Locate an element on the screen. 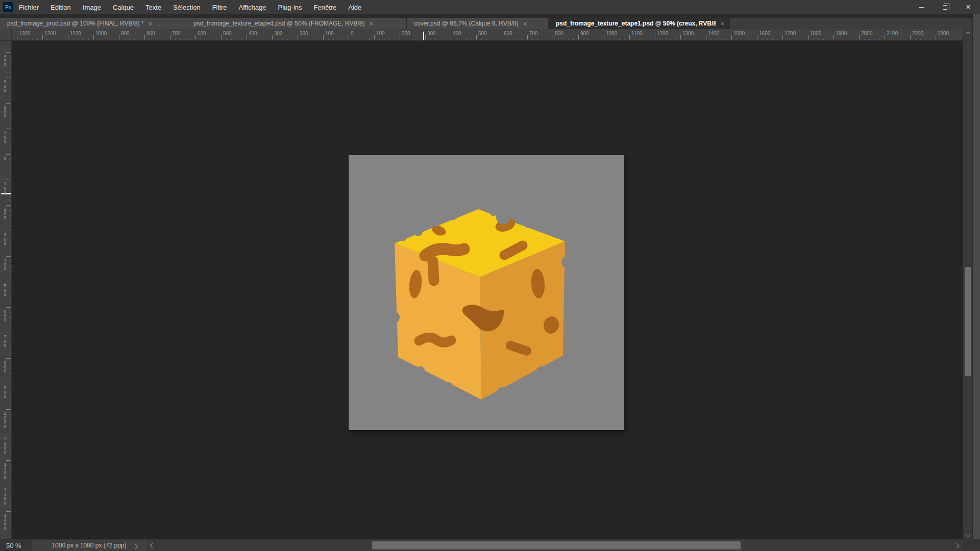  h-ruler-cell: 1400 is located at coordinates (719, 35).